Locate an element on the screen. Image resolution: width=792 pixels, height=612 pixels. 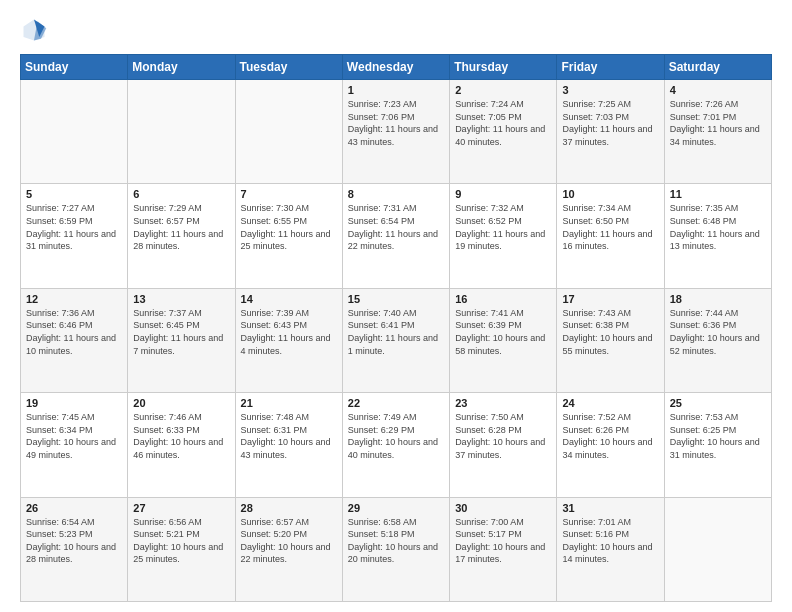
calendar-cell: 5Sunrise: 7:27 AM Sunset: 6:59 PM Daylig… is located at coordinates (74, 236).